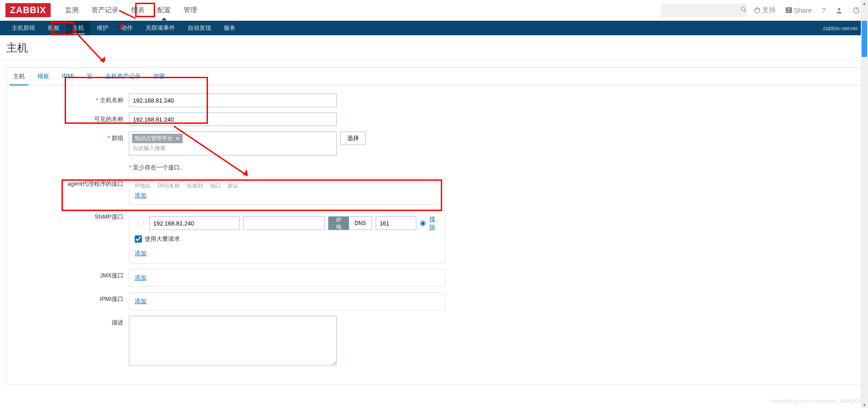  I want to click on topnav-monitoring: 监测, so click(72, 10).